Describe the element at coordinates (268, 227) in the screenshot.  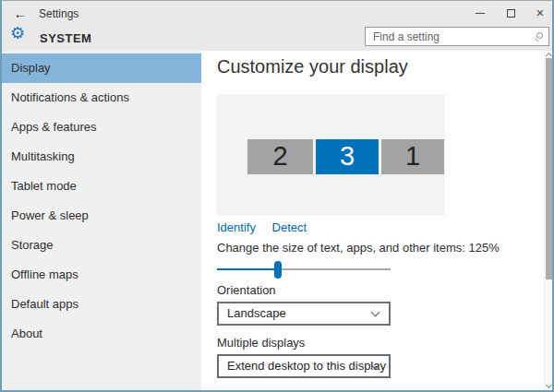
I see `monitor-links: Identify Detect` at that location.